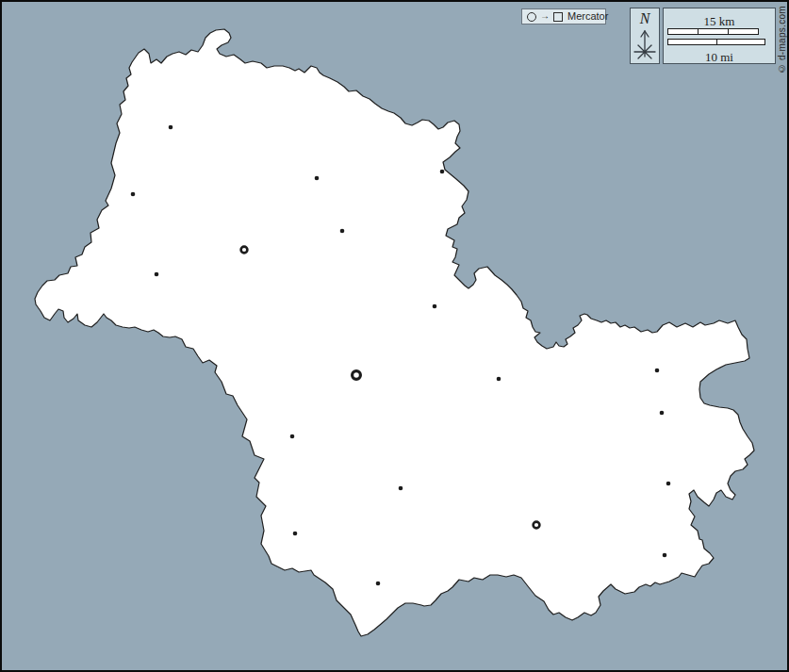  What do you see at coordinates (564, 17) in the screenshot?
I see `projection-legend: → Mercator` at bounding box center [564, 17].